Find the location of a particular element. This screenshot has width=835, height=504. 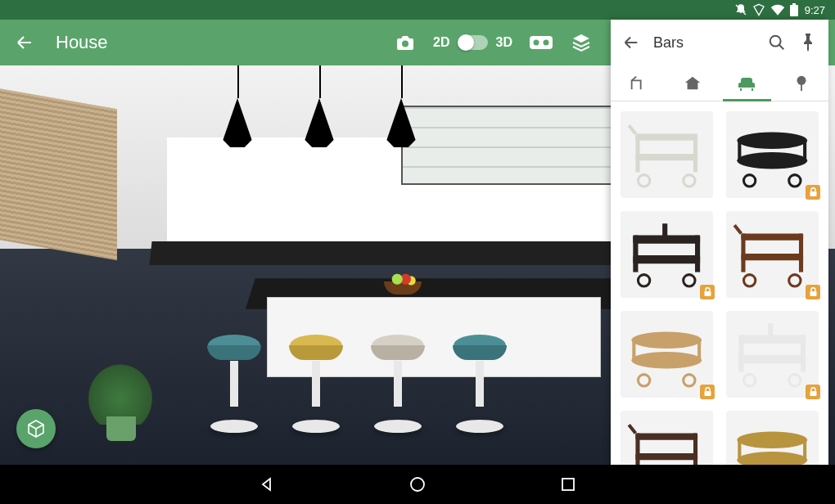

tab-house is located at coordinates (693, 83).